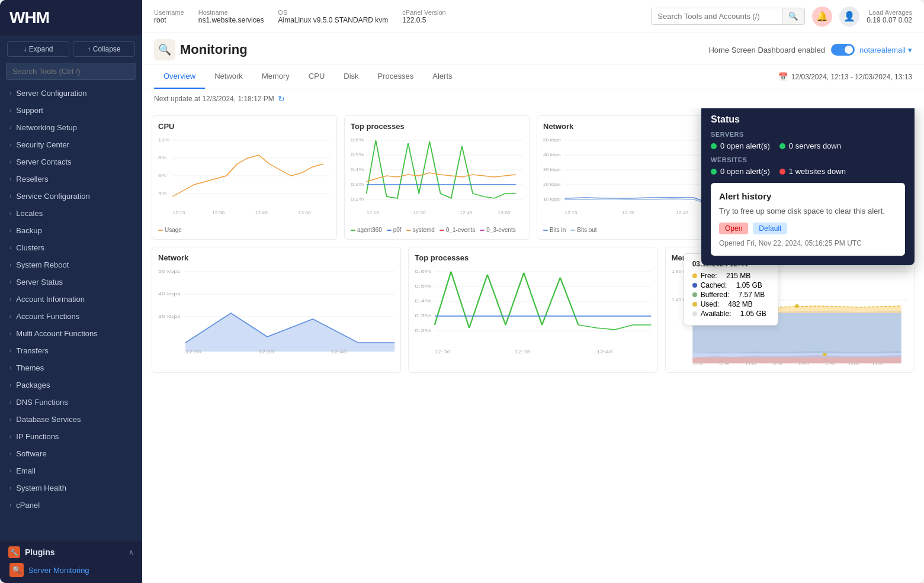  What do you see at coordinates (71, 368) in the screenshot?
I see `sidebar-item-themes: ›Themes` at bounding box center [71, 368].